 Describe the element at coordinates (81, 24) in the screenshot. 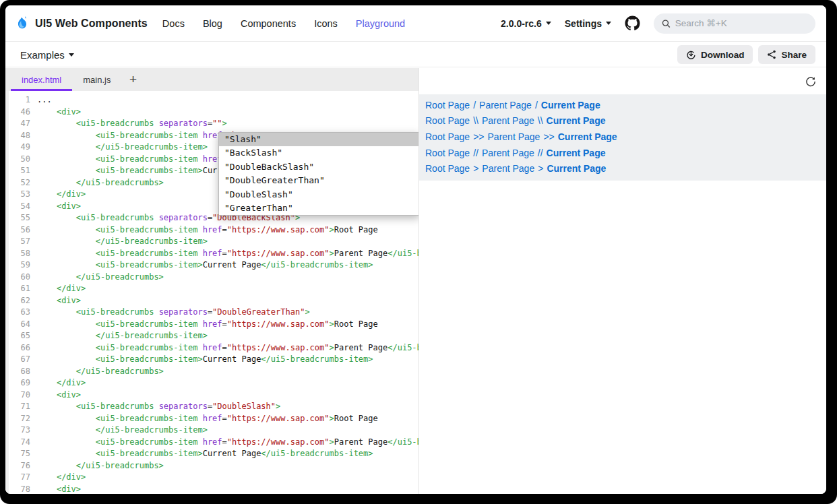

I see `home-link: UI5 Web Components` at that location.